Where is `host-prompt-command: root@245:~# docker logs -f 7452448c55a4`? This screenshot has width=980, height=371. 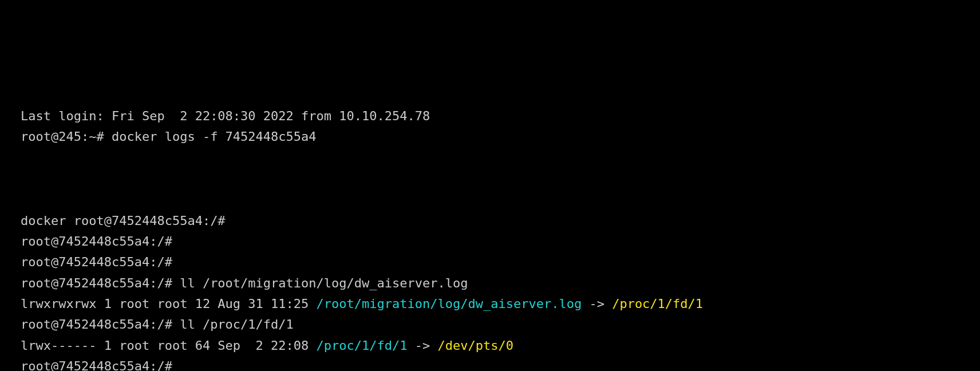 host-prompt-command: root@245:~# docker logs -f 7452448c55a4 is located at coordinates (490, 137).